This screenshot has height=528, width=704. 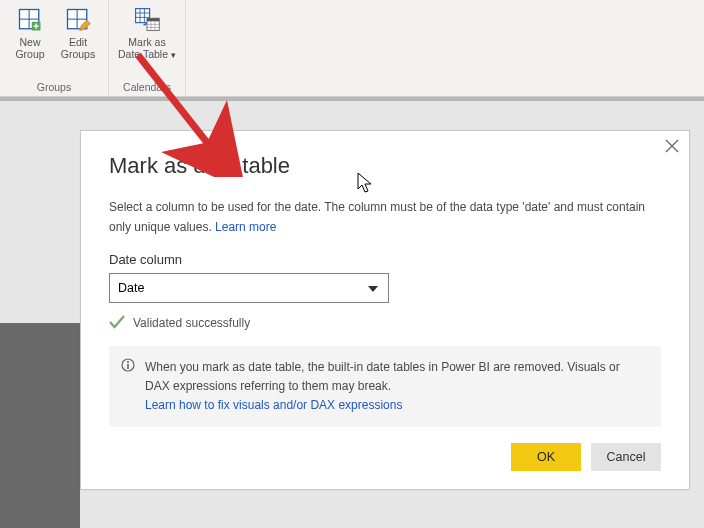 What do you see at coordinates (385, 324) in the screenshot?
I see `validation-status: Validated successfully` at bounding box center [385, 324].